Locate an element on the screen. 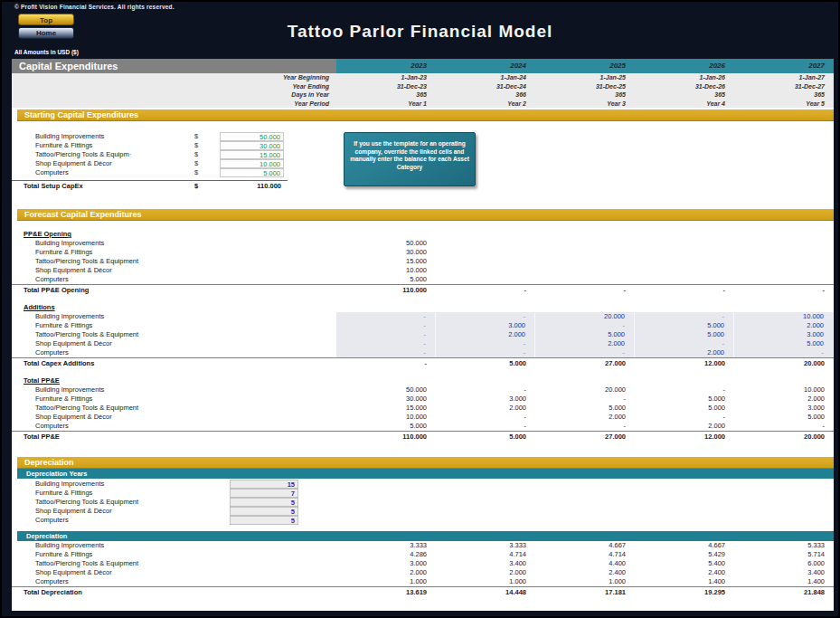 The width and height of the screenshot is (840, 618). year-info-row: Year Period Year 1 Year 2 Year 3 Year 4 … is located at coordinates (423, 104).